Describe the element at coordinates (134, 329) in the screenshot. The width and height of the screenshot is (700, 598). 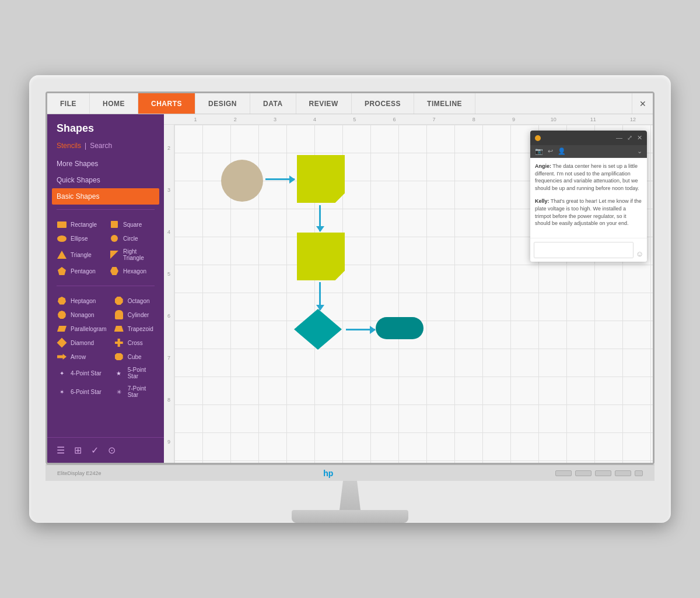
I see `list-item: Trapezoid` at that location.